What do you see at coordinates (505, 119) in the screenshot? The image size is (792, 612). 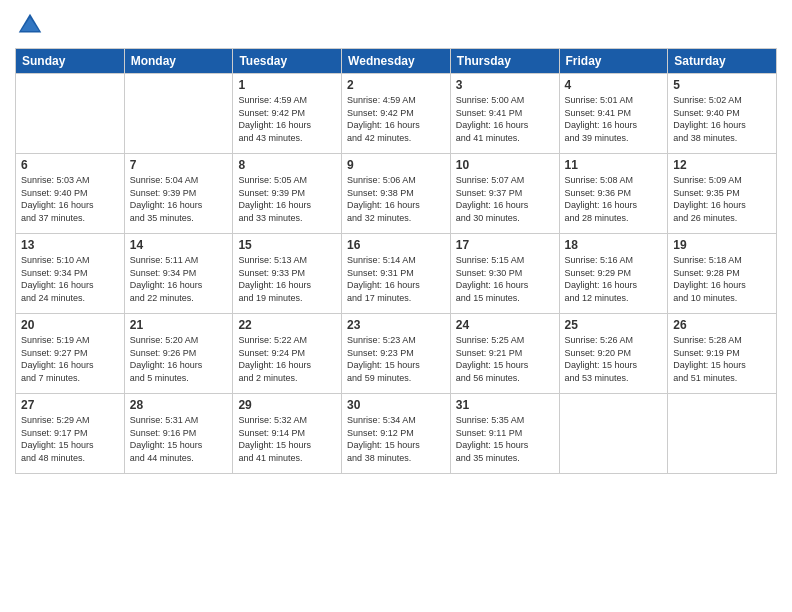 I see `day-info: Sunrise: 5:00 AM Sunset: 9:41 PM Dayligh…` at bounding box center [505, 119].